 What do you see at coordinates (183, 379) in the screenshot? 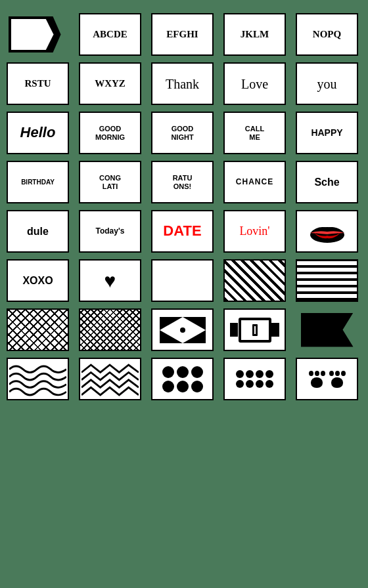
I see `sticker-spots-large` at bounding box center [183, 379].